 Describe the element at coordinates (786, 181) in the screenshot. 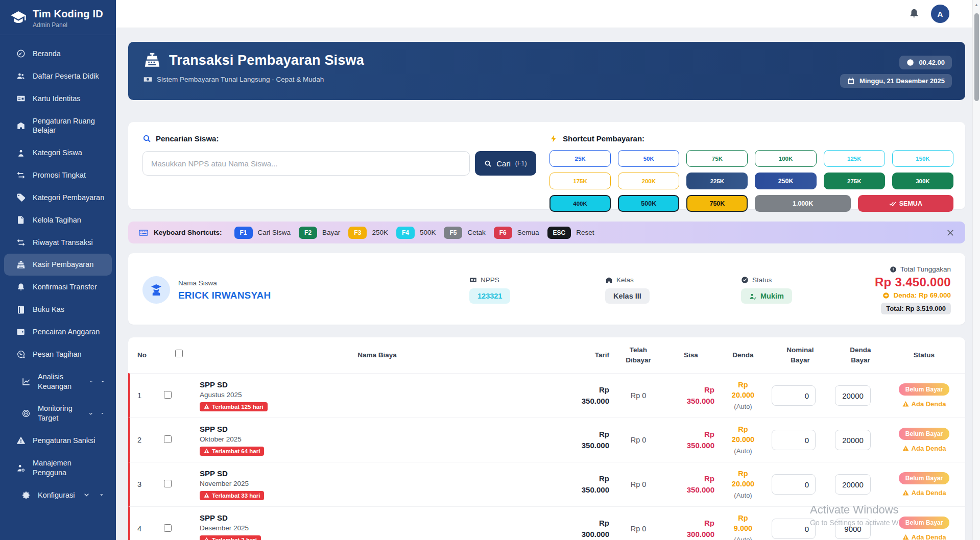

I see `shortcut-button-label: 250K` at that location.